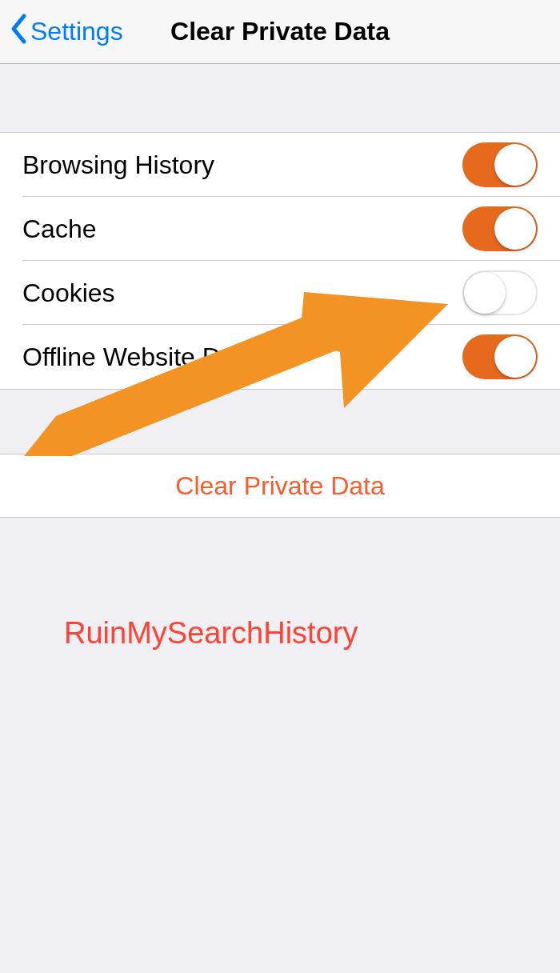 The height and width of the screenshot is (973, 560). I want to click on option-browsing-history: Browsing History, so click(280, 165).